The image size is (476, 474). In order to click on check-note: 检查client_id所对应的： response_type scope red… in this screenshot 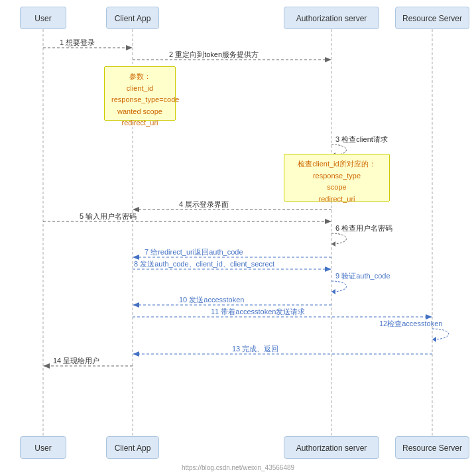, I will do `click(337, 178)`.